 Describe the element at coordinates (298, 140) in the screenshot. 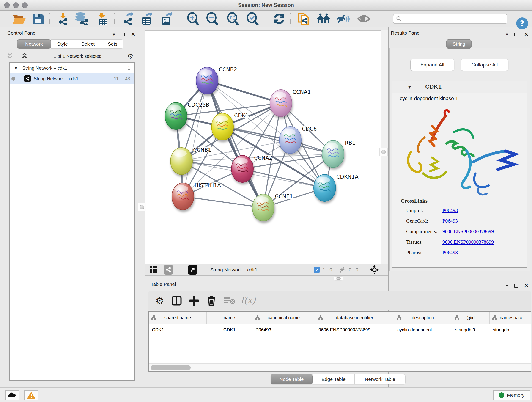

I see `network-node-cdc6: CDC6` at that location.